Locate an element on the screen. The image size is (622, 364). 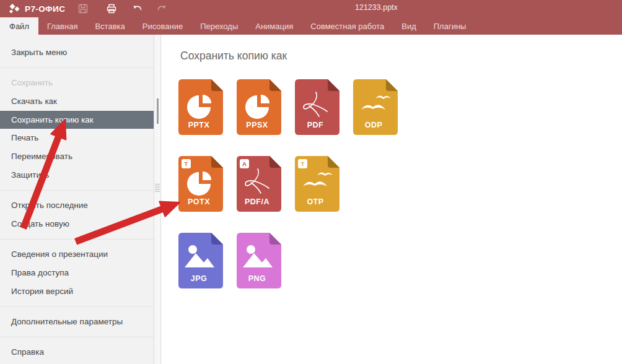
format-label: ODP is located at coordinates (374, 125).